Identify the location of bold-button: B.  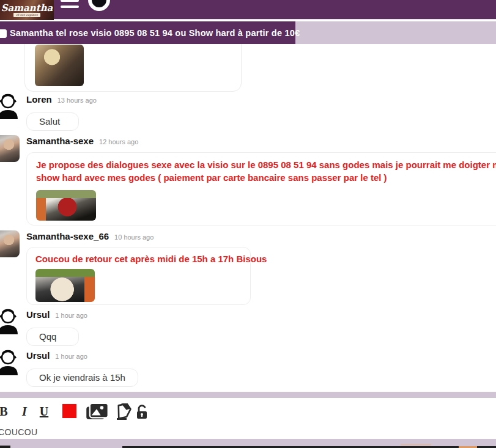
(5, 411).